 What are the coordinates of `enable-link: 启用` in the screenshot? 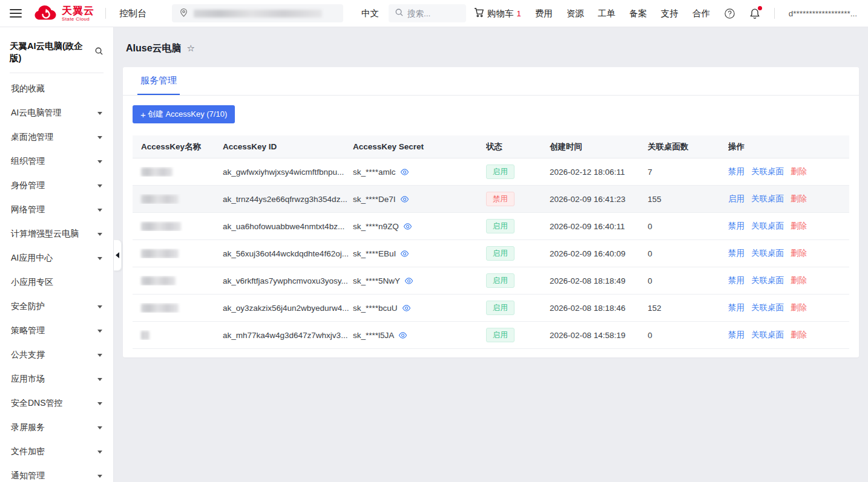 It's located at (736, 199).